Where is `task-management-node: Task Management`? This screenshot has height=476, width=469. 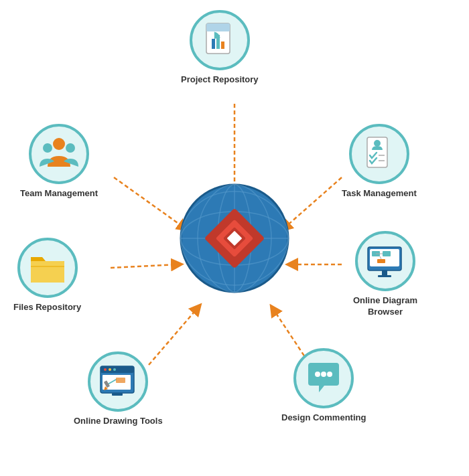 task-management-node: Task Management is located at coordinates (379, 162).